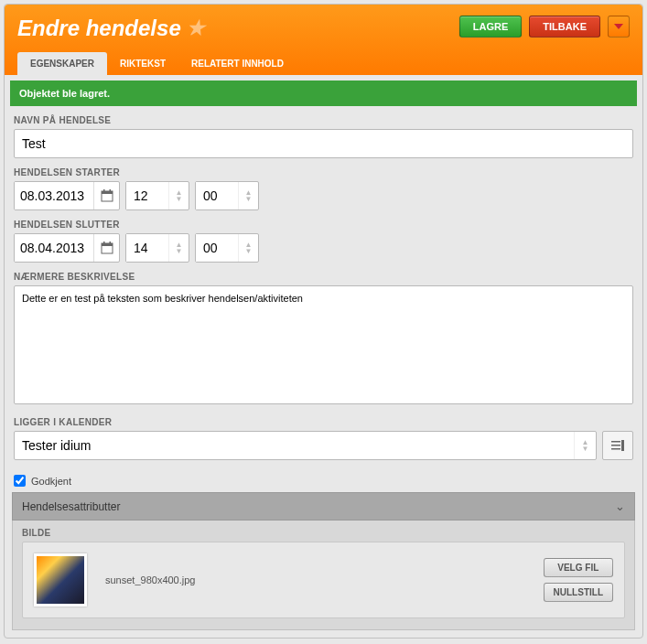  What do you see at coordinates (306, 445) in the screenshot?
I see `calendar-select: Tester idium ▲▼` at bounding box center [306, 445].